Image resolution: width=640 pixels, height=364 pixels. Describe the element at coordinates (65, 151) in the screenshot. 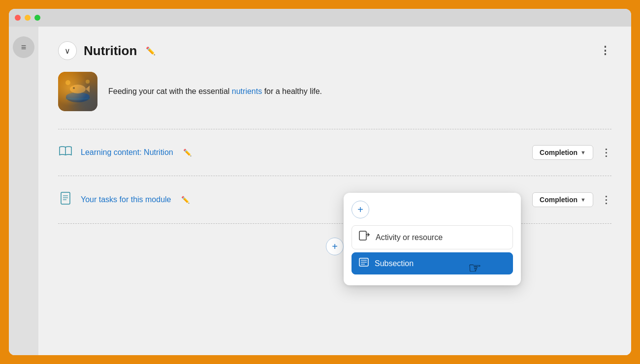

I see `book-icon` at that location.